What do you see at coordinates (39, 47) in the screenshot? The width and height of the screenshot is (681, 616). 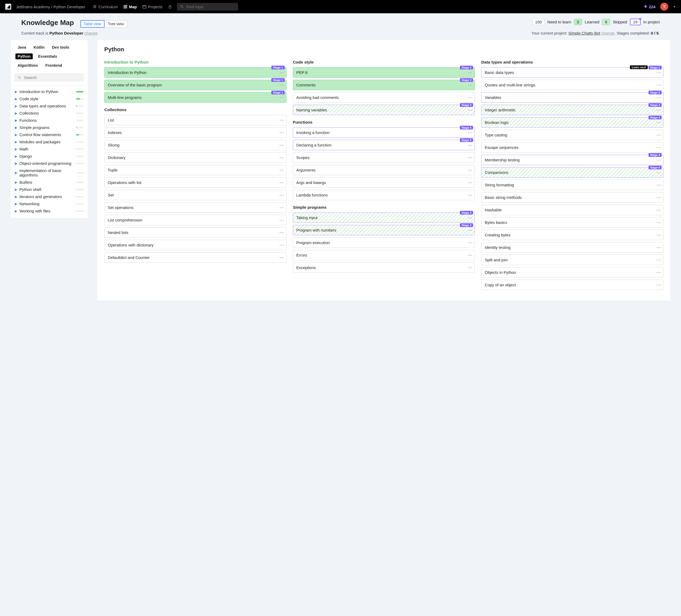 I see `sidebar-tab: Kotlin` at bounding box center [39, 47].